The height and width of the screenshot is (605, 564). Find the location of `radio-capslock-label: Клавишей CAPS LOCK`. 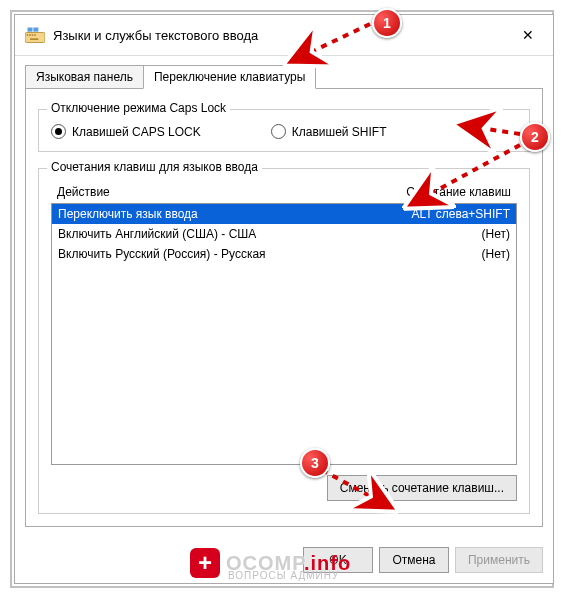

radio-capslock-label: Клавишей CAPS LOCK is located at coordinates (136, 132).